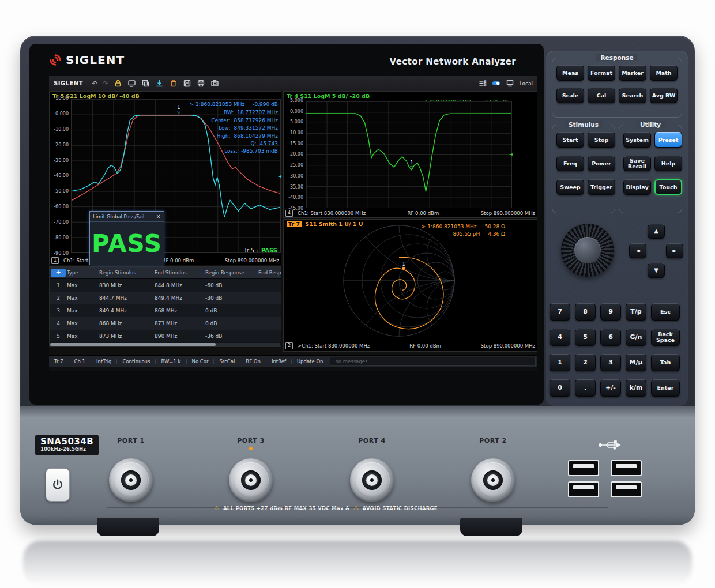 The image size is (715, 588). Describe the element at coordinates (127, 238) in the screenshot. I see `limit-passfail-dialog: Limit Global Pass/Fail × PASS` at that location.